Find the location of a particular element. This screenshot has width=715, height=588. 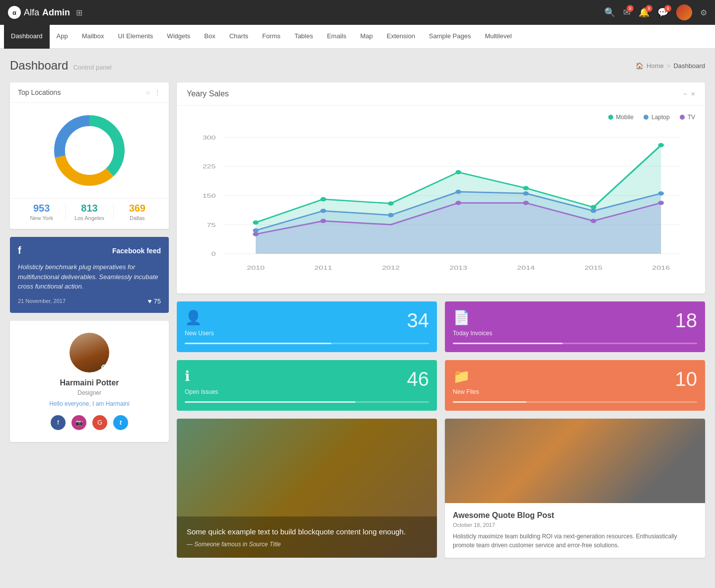

nav-right: 🔍 ✉ 9 🔔 9 💬 9 ⚙ is located at coordinates (655, 12).